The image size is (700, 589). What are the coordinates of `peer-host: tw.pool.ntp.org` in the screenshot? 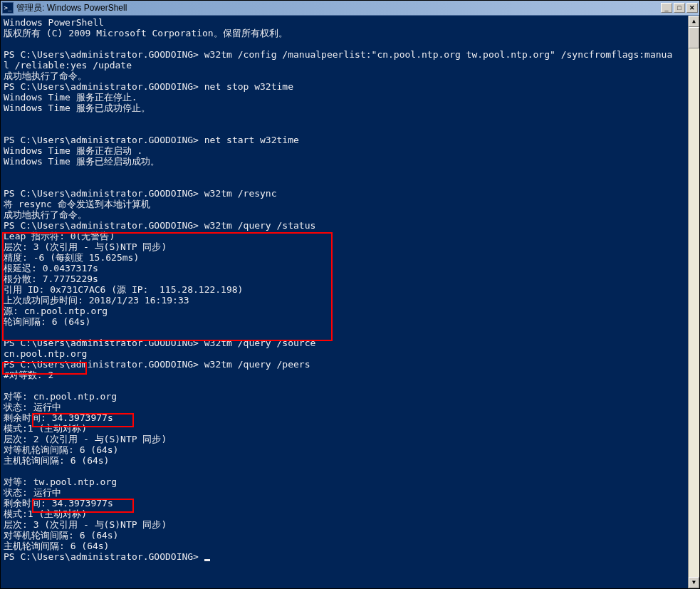 It's located at (75, 481).